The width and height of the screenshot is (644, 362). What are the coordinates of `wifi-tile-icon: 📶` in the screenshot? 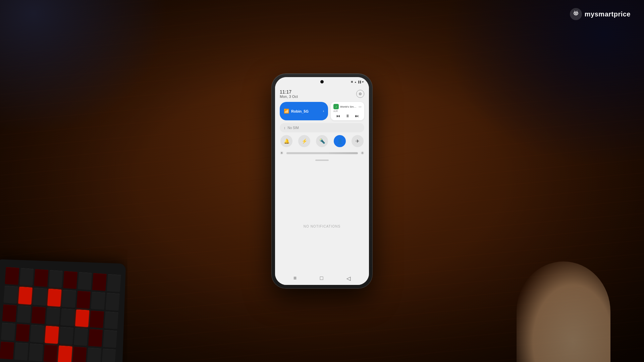 It's located at (286, 111).